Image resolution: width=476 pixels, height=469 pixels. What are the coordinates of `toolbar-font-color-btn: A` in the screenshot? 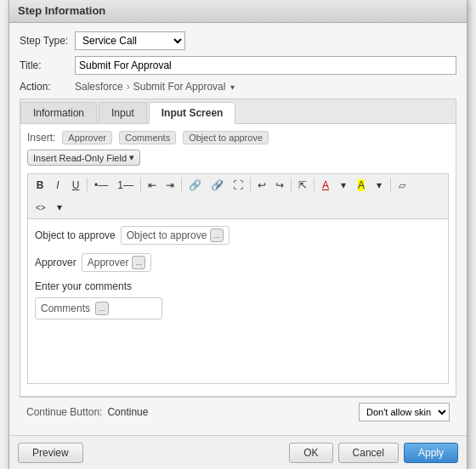 It's located at (326, 185).